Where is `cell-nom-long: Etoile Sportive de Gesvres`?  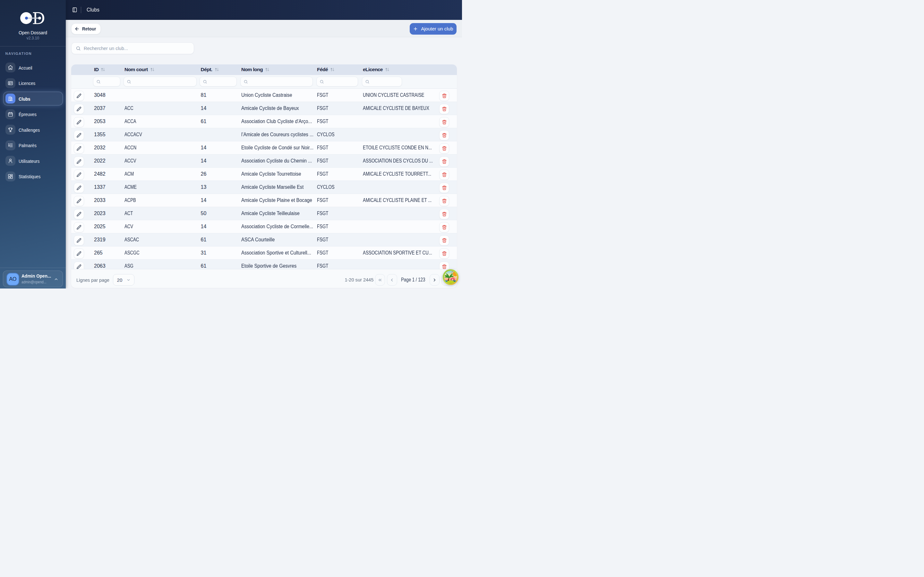
cell-nom-long: Etoile Sportive de Gesvres is located at coordinates (276, 264).